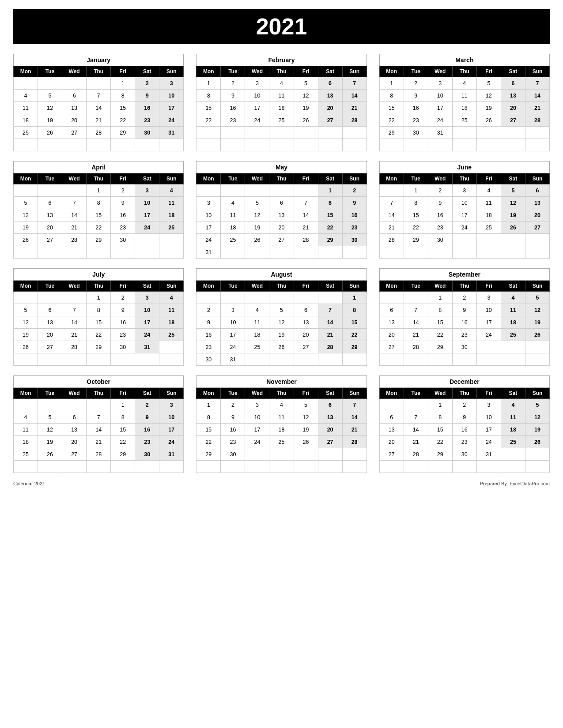  What do you see at coordinates (147, 203) in the screenshot?
I see `day-cell: 10` at bounding box center [147, 203].